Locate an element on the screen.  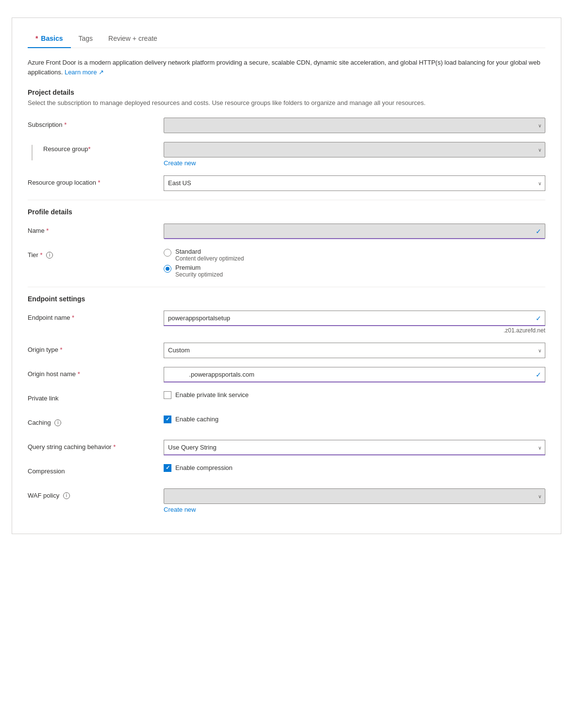
origin-host-name-input: .powerappsportals.com is located at coordinates (354, 375).